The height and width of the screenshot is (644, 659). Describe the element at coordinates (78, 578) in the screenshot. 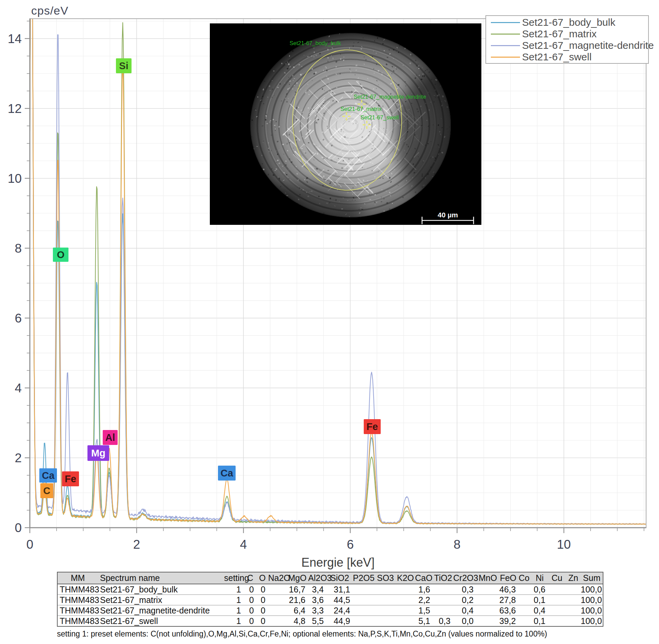

I see `column-header-mm: MM` at that location.